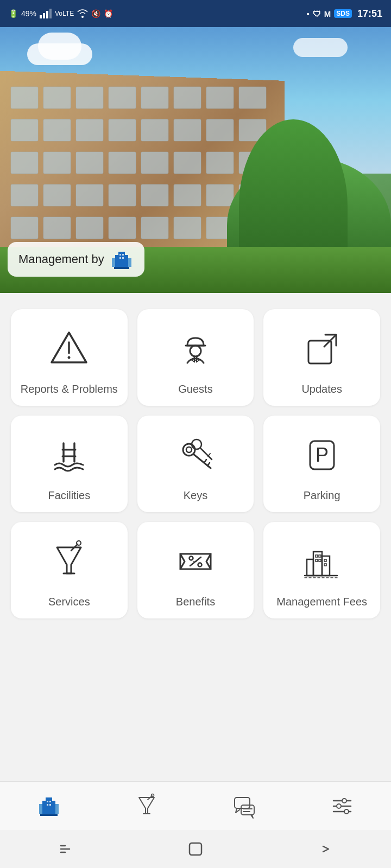  Describe the element at coordinates (69, 349) in the screenshot. I see `alert-triangle-icon` at that location.